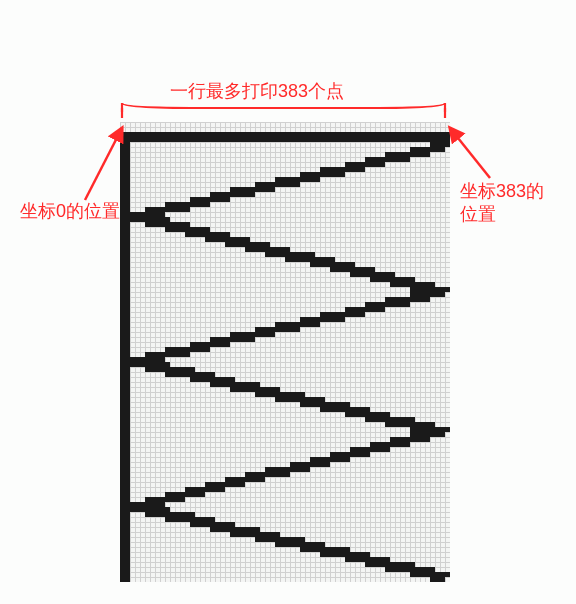 This screenshot has height=604, width=576. What do you see at coordinates (502, 204) in the screenshot?
I see `right-annotation: 坐标383的 位置` at bounding box center [502, 204].